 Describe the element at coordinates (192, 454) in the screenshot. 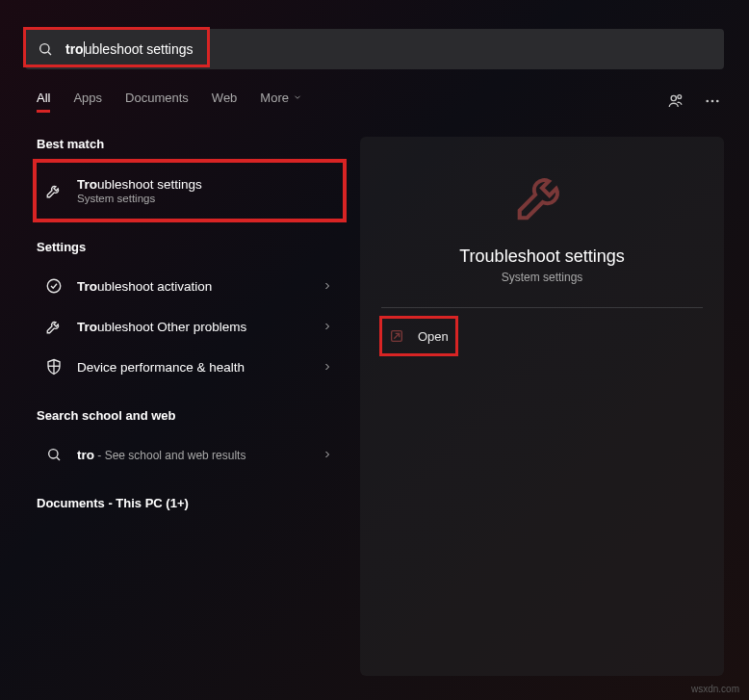

I see `result-title: tro - See school and web results` at that location.